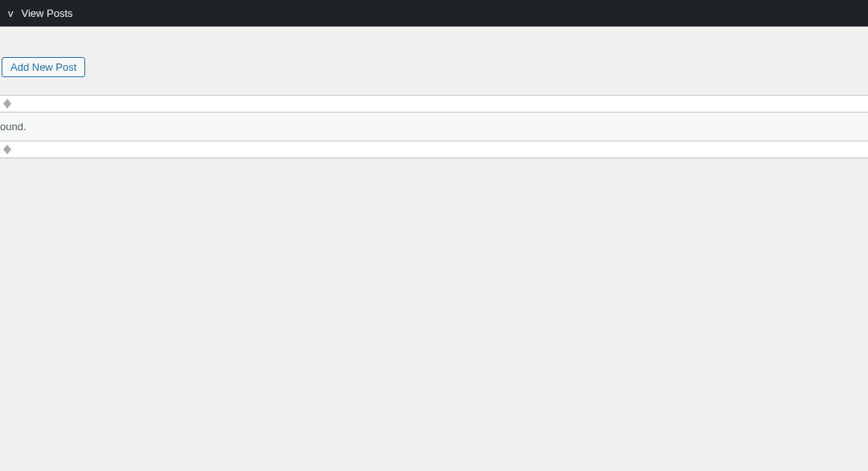 This screenshot has height=471, width=868. I want to click on toolbar-item-partial: v, so click(11, 13).